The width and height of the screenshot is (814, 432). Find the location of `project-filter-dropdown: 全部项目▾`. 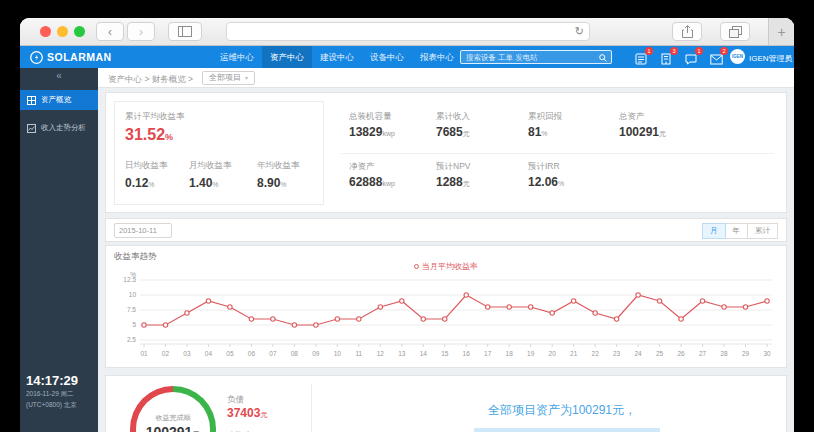

project-filter-dropdown: 全部项目▾ is located at coordinates (228, 78).